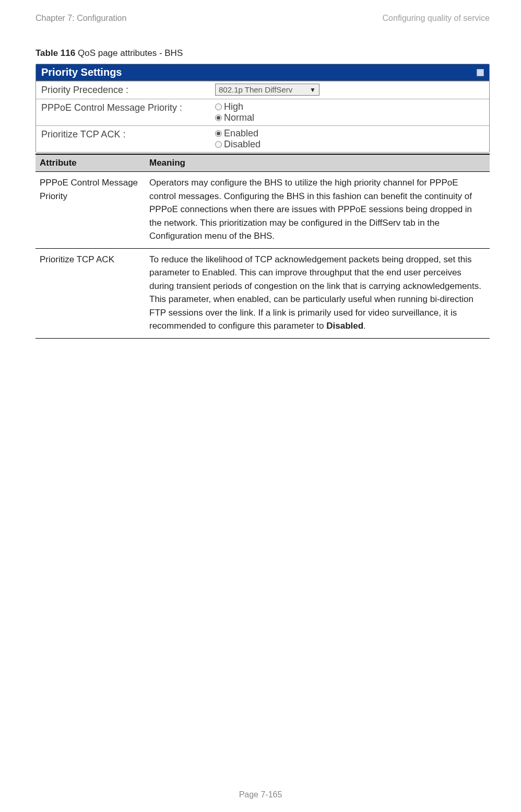  I want to click on panel-title-bar: Priority Settings, so click(263, 73).